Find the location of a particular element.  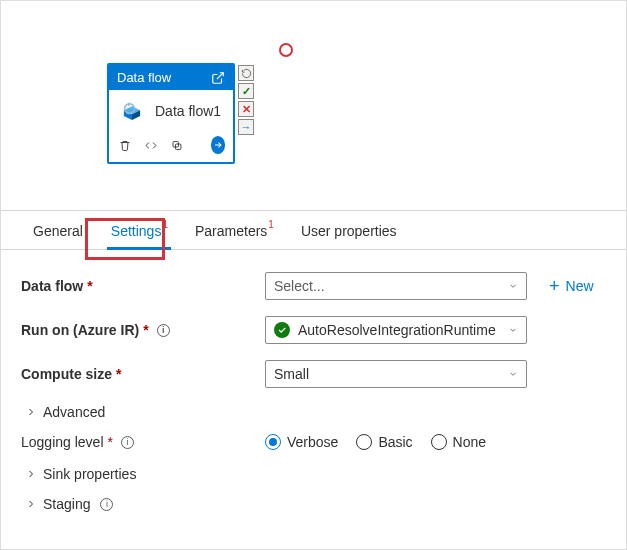

node-body: Data flow1 is located at coordinates (171, 110).